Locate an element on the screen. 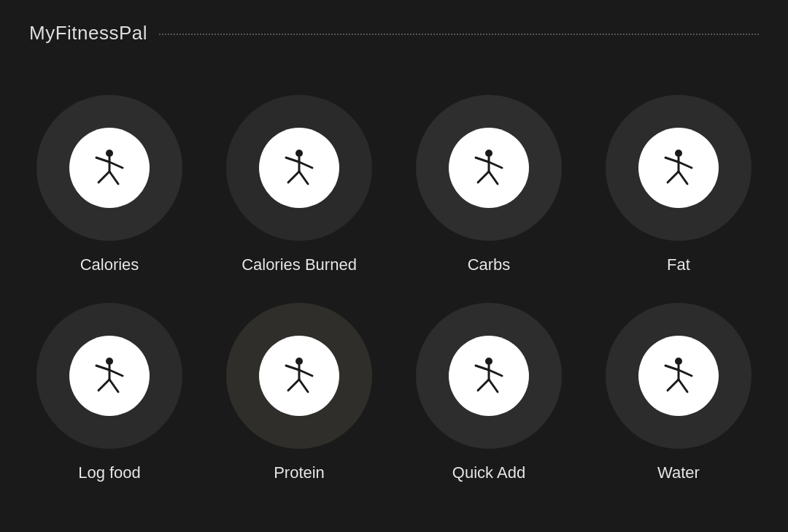 Image resolution: width=788 pixels, height=532 pixels. item-label-log-food: Log food is located at coordinates (109, 473).